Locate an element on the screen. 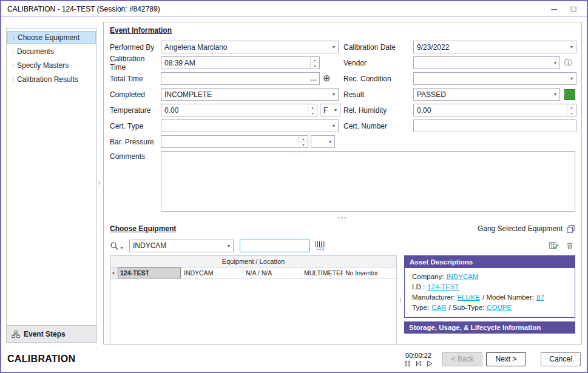 The image size is (588, 373). sidebar-item-label: Specify Masters is located at coordinates (42, 66).